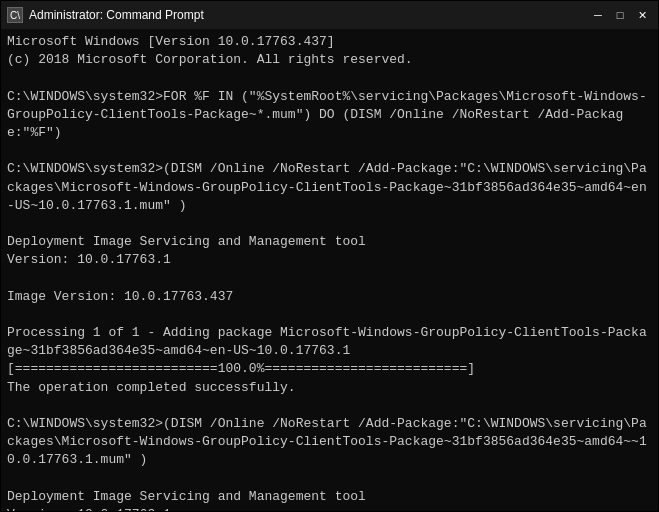 The image size is (659, 512). I want to click on title-bar-controls: ─ □ ✕, so click(620, 15).